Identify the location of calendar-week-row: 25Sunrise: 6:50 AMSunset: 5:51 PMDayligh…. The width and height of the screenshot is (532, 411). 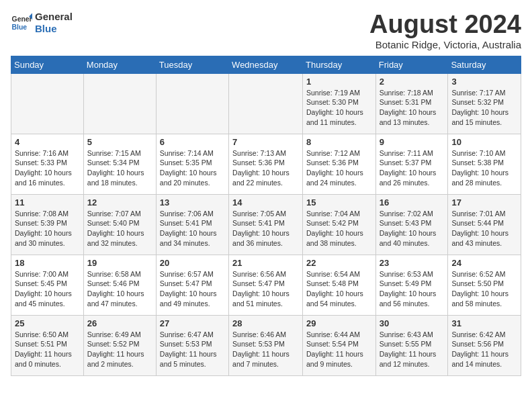
(266, 345).